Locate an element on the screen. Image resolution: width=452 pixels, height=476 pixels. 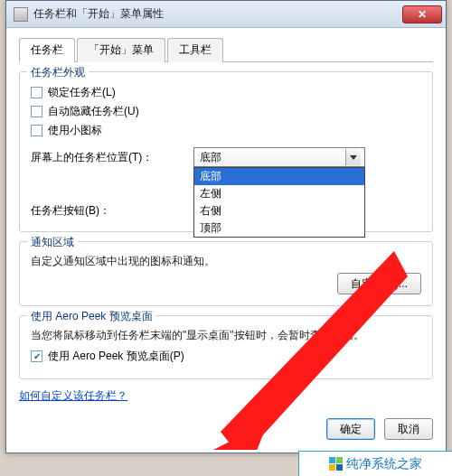
label-lock: 锁定任务栏(L) is located at coordinates (81, 92).